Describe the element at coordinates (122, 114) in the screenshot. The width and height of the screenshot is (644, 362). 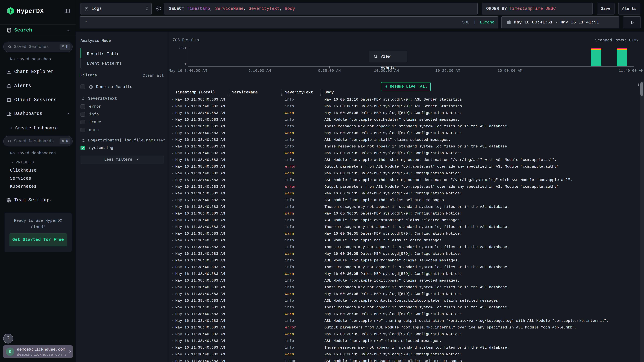
I see `severity-option-info: info` at that location.